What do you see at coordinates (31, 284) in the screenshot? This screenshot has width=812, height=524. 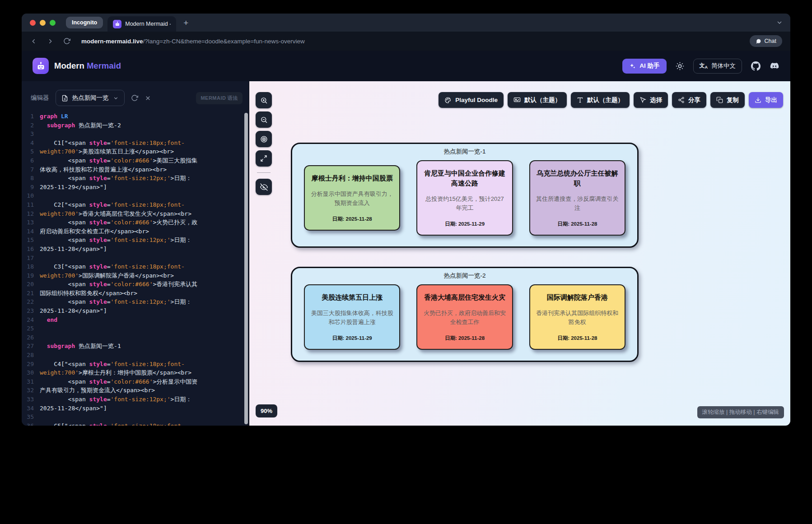 I see `line-number: 20` at bounding box center [31, 284].